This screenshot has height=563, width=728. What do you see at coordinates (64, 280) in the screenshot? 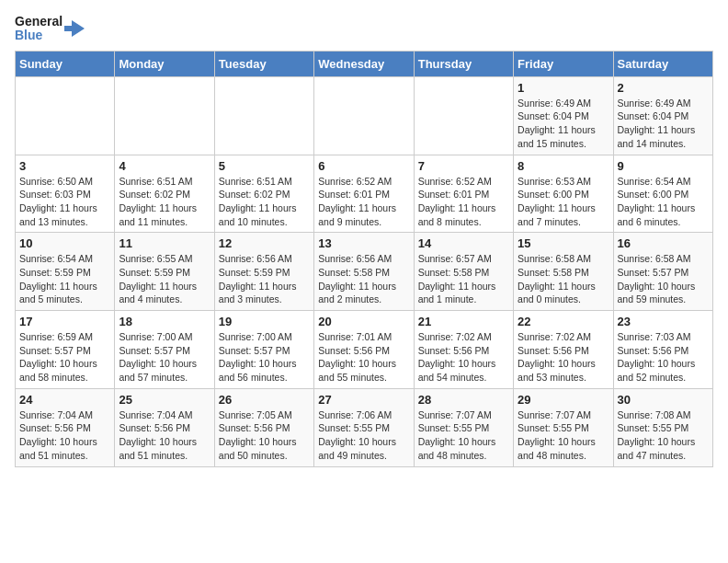
I see `day-info: Sunrise: 6:54 AMSunset: 5:59 PMDaylight:…` at bounding box center [64, 280].